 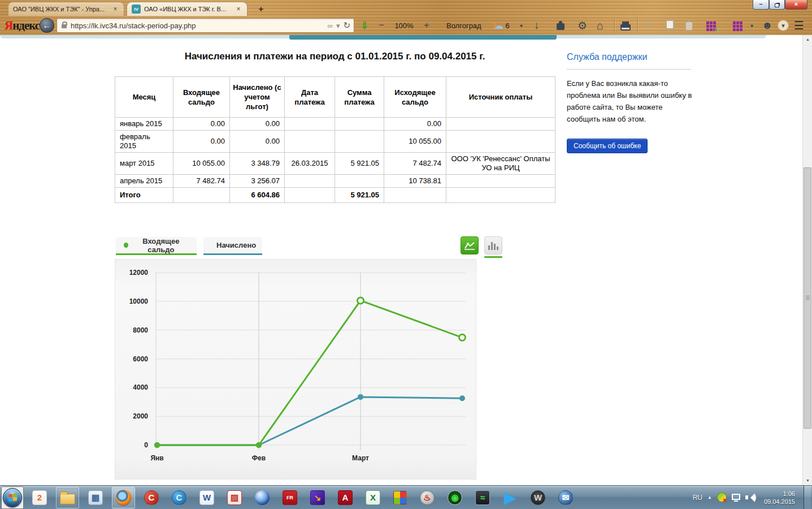 What do you see at coordinates (566, 498) in the screenshot?
I see `taskbar-icon-thunderbird: ✉` at bounding box center [566, 498].